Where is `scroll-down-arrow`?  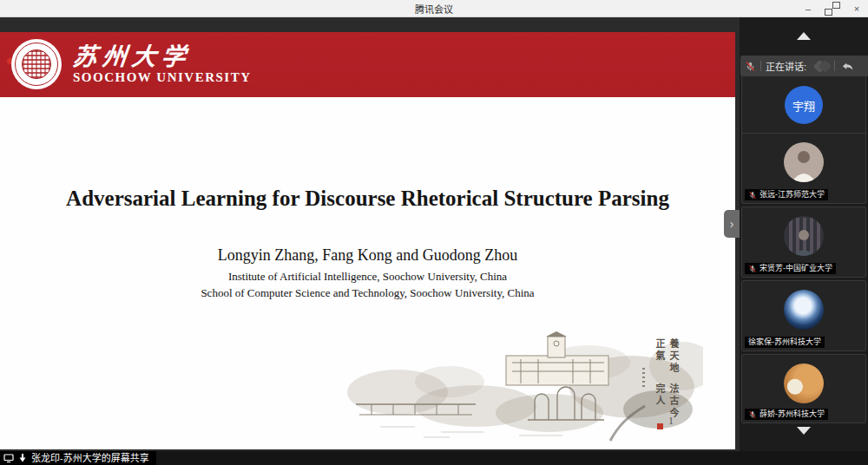
scroll-down-arrow is located at coordinates (804, 430).